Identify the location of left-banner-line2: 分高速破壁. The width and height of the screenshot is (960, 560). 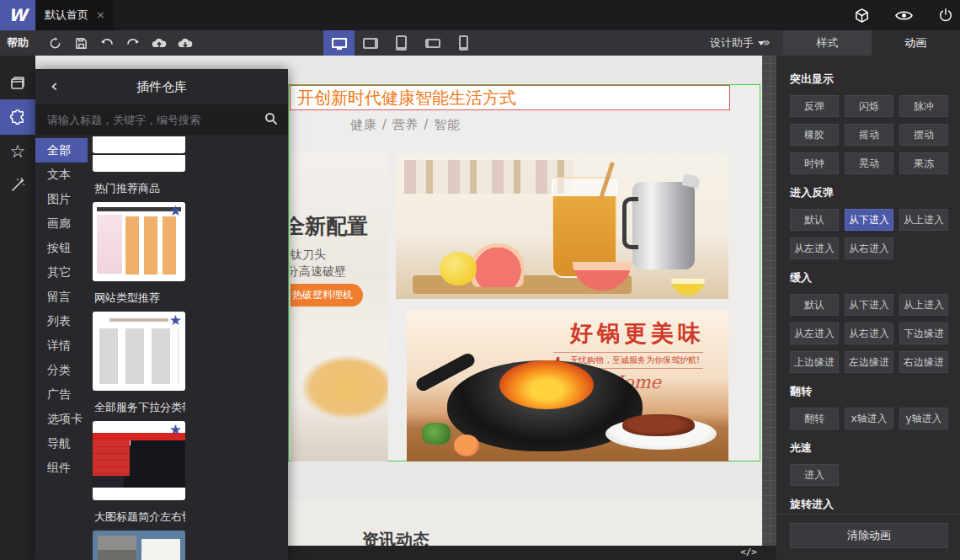
(318, 272).